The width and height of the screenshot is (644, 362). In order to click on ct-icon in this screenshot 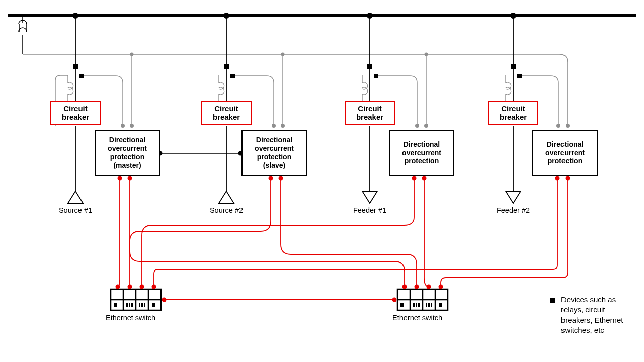, I will do `click(70, 88)`.